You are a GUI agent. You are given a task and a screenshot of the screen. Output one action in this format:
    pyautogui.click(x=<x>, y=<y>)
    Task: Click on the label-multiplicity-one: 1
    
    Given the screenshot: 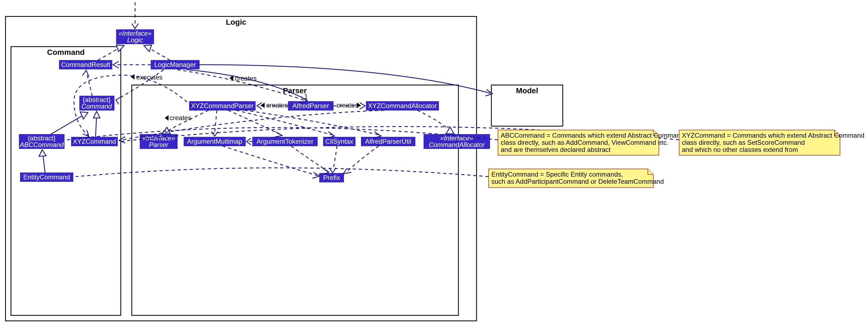 What is the action you would take?
    pyautogui.click(x=306, y=96)
    